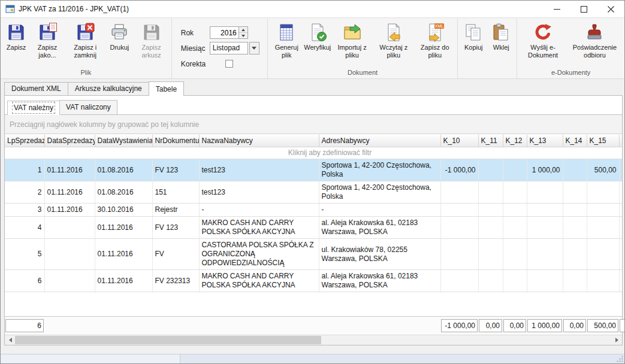  What do you see at coordinates (25, 254) in the screenshot?
I see `table-cell: 5` at bounding box center [25, 254].